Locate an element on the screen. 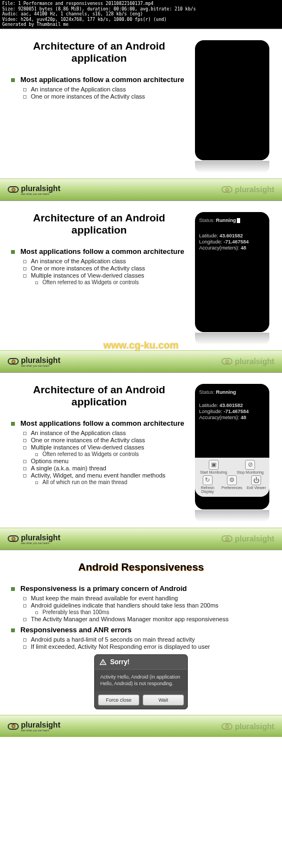 The image size is (282, 868). device-mockup-blank is located at coordinates (232, 100).